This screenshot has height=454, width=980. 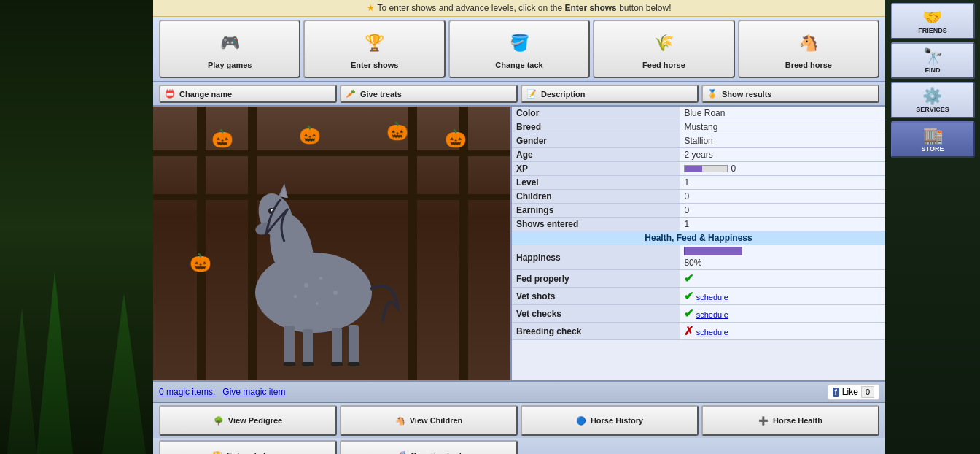 What do you see at coordinates (255, 453) in the screenshot?
I see `entered-shows-label: Entered shows` at bounding box center [255, 453].